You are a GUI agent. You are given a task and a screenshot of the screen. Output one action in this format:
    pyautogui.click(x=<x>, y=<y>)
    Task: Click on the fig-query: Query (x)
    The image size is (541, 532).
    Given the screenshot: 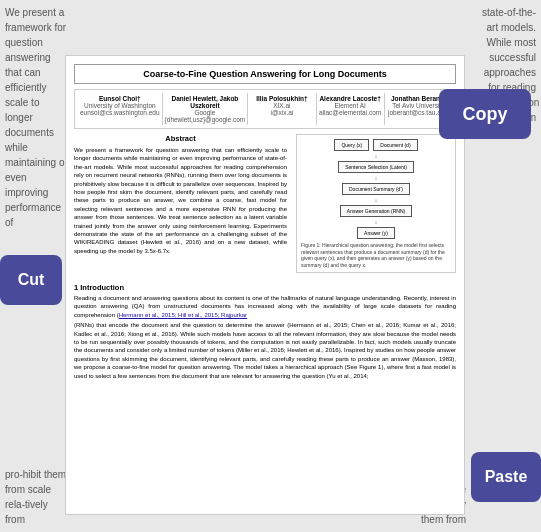 What is the action you would take?
    pyautogui.click(x=352, y=145)
    